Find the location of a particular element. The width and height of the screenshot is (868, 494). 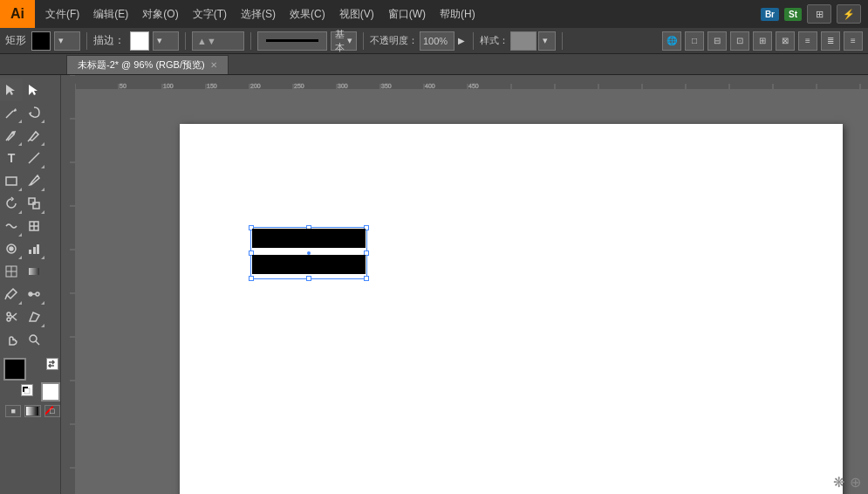

zoom-tool is located at coordinates (34, 340).